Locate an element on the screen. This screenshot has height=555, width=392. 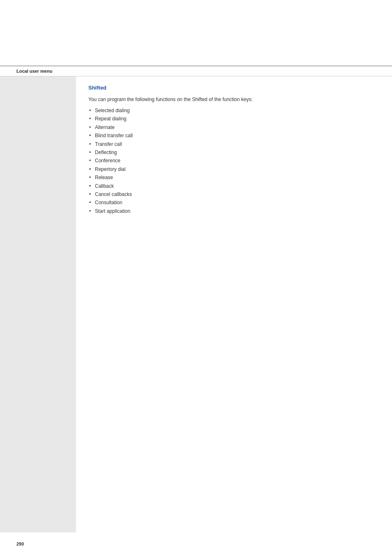
list-item: Release is located at coordinates (234, 177).